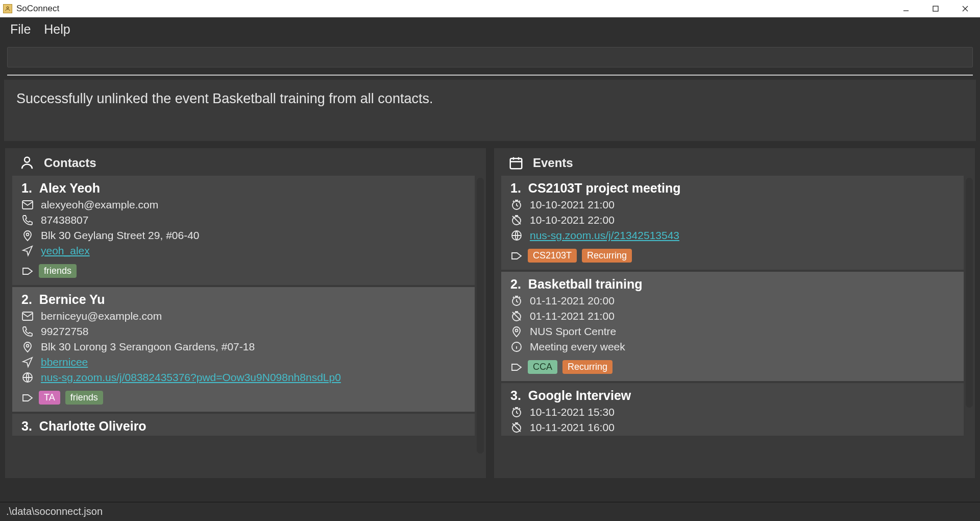  What do you see at coordinates (604, 235) in the screenshot?
I see `event-link: nus-sg.zoom.us/j/21342513543` at bounding box center [604, 235].